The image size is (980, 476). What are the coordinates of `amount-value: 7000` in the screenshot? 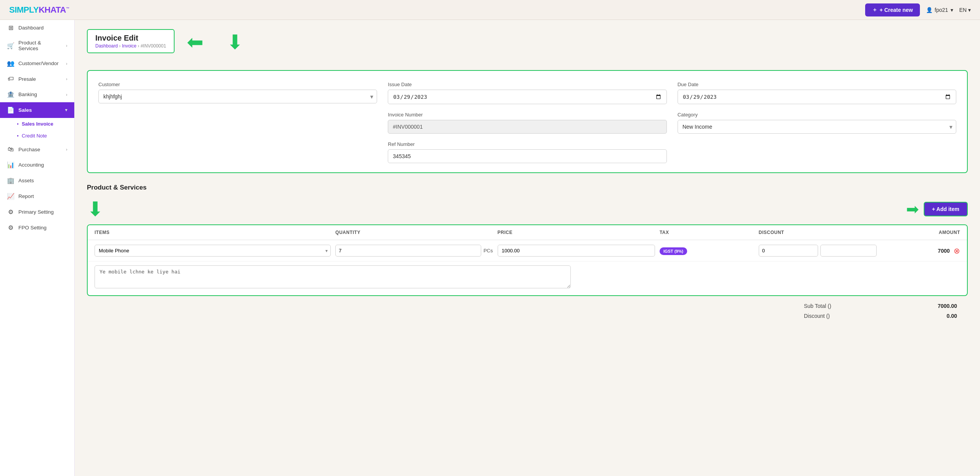 It's located at (944, 251).